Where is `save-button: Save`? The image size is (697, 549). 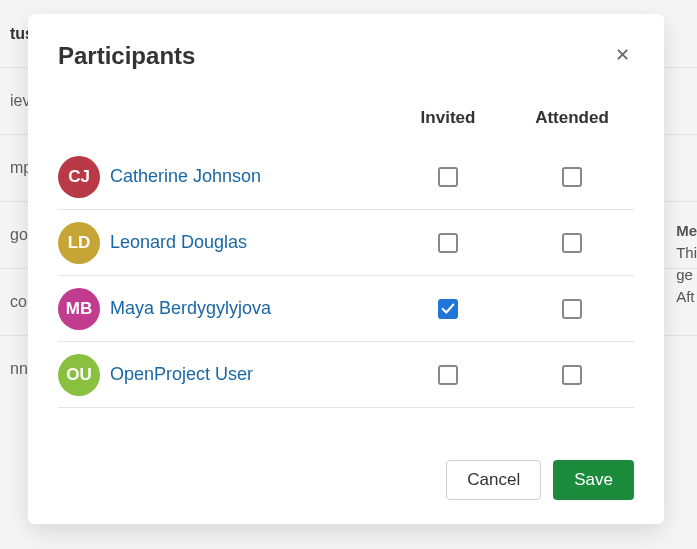 save-button: Save is located at coordinates (594, 480).